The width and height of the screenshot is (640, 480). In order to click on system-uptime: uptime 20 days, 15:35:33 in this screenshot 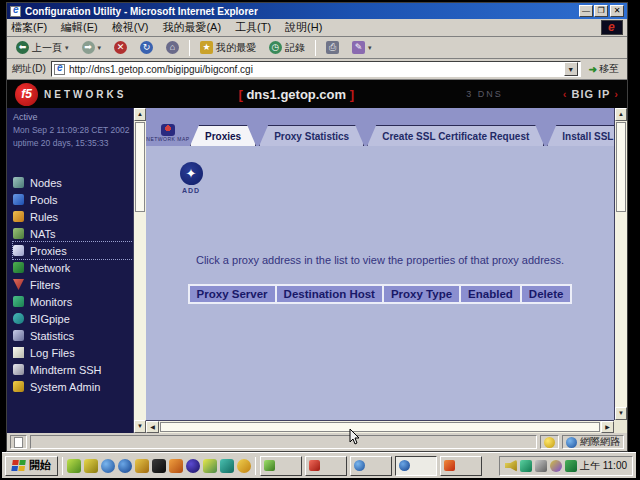, I will do `click(73, 143)`.